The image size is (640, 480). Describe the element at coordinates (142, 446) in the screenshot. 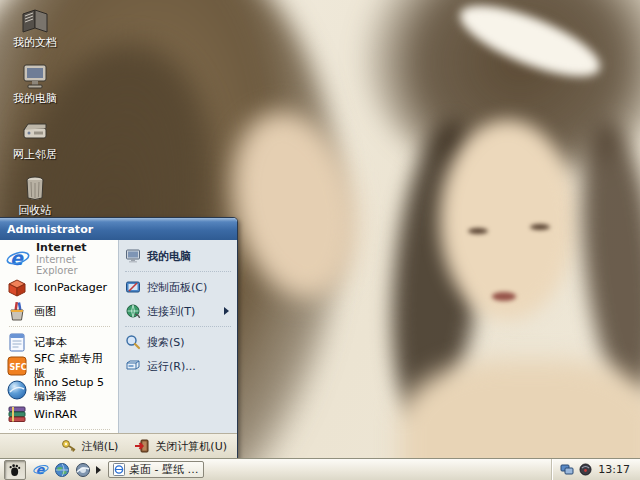

I see `turn-off-icon` at that location.